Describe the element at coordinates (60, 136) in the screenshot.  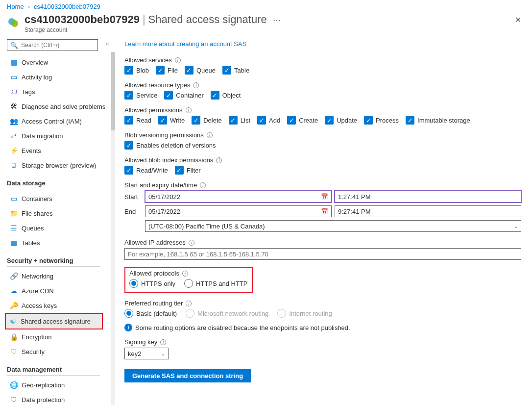
I see `sidebar-item-data-migration: ⇄Data migration` at that location.